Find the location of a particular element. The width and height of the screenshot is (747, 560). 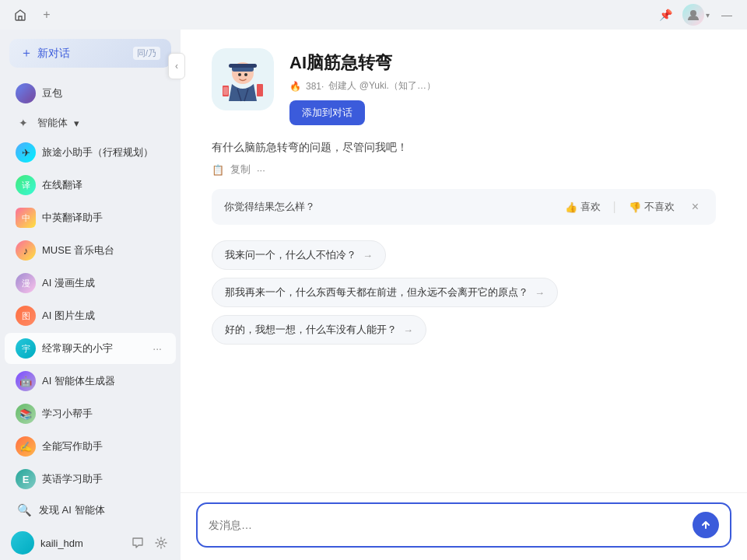

sidebar-item-travel: ✈ 旅途小助手（行程规划） is located at coordinates (90, 152).